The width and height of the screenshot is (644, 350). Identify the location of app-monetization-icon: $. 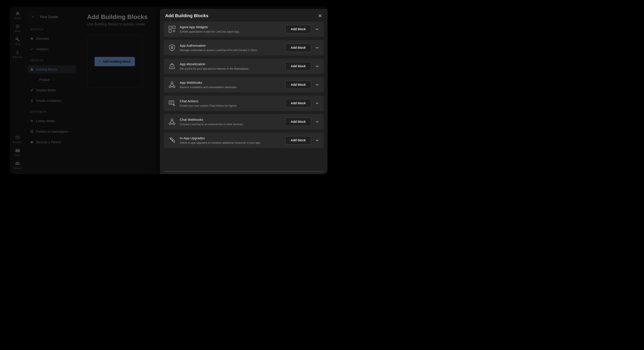
(172, 66).